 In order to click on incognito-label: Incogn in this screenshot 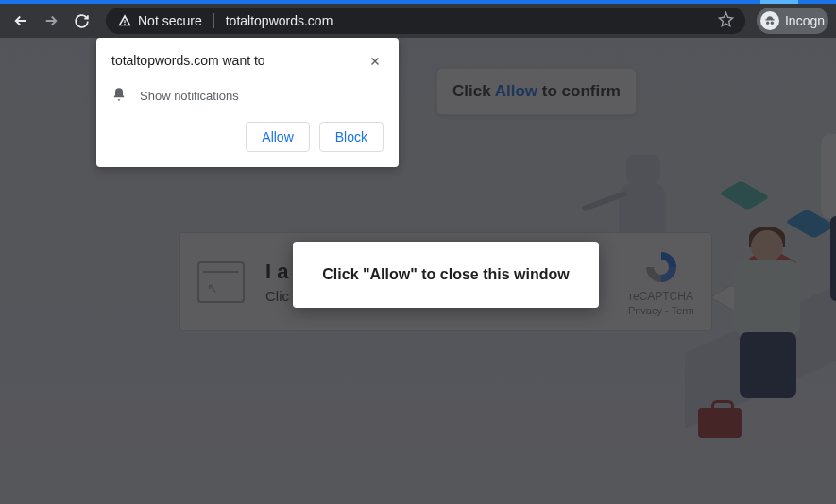, I will do `click(805, 21)`.